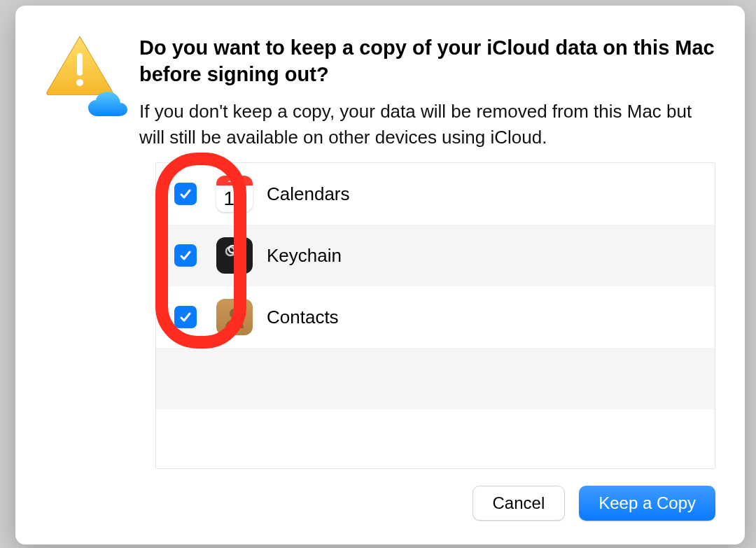  Describe the element at coordinates (435, 255) in the screenshot. I see `list-item-keychain: Keychain` at that location.